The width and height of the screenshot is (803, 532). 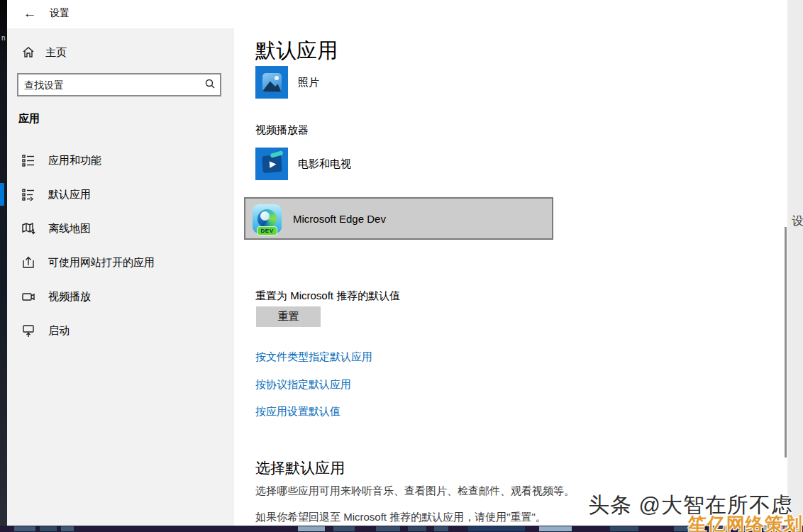 I want to click on sidebar-item-home: 主页, so click(x=44, y=52).